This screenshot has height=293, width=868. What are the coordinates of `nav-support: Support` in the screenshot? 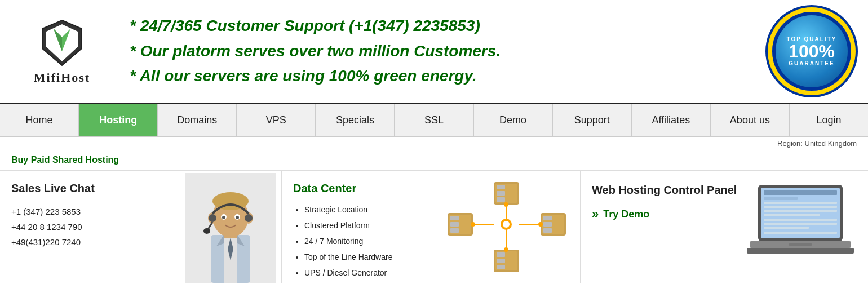 It's located at (592, 121).